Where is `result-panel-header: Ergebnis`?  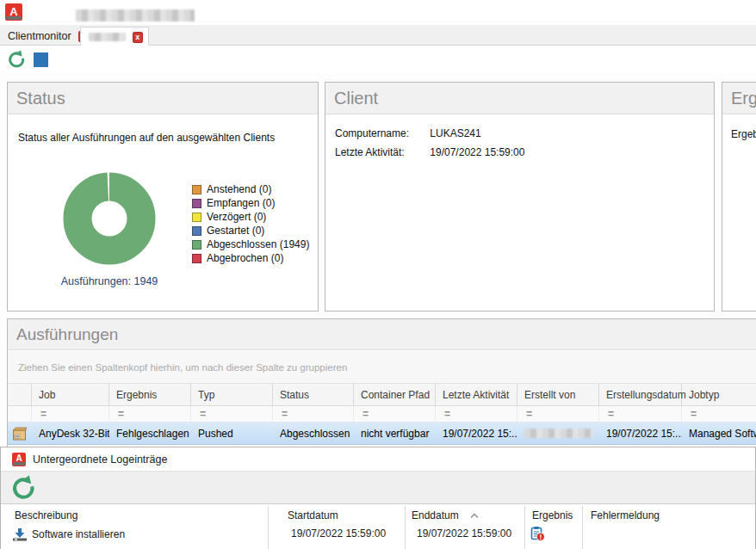
result-panel-header: Ergebnis is located at coordinates (739, 98).